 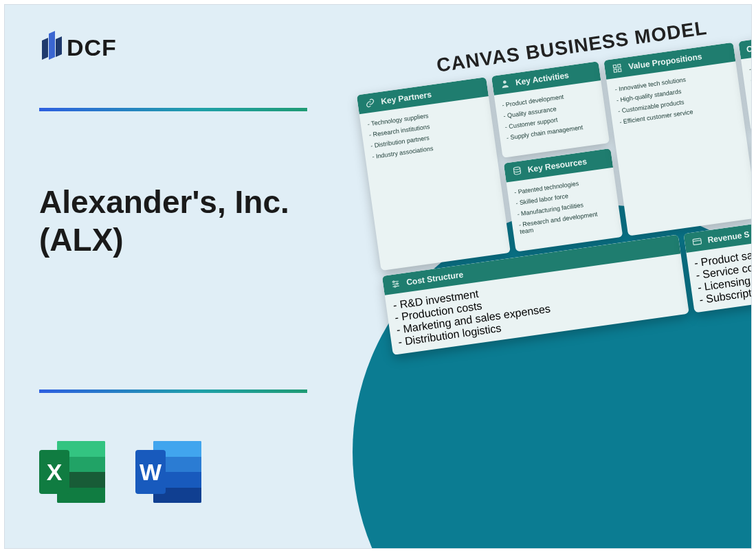 I want to click on page-title: Alexander's, Inc. (ALX), so click(x=190, y=221).